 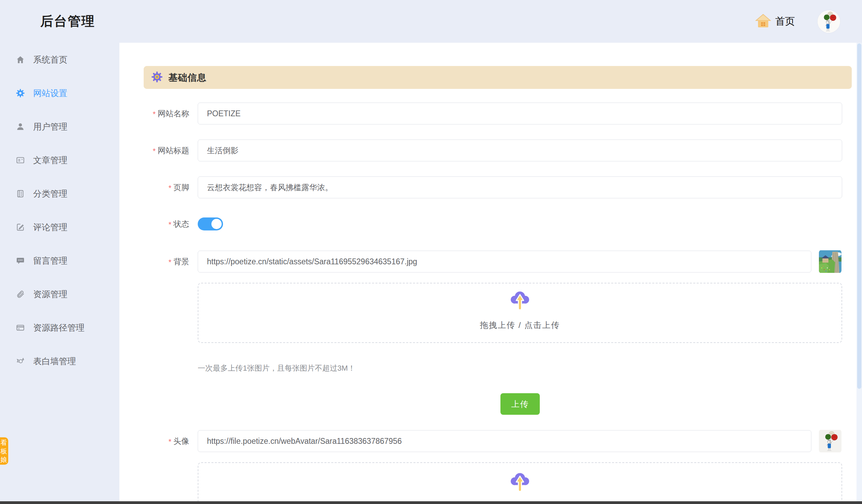 I want to click on toggle-knob, so click(x=217, y=224).